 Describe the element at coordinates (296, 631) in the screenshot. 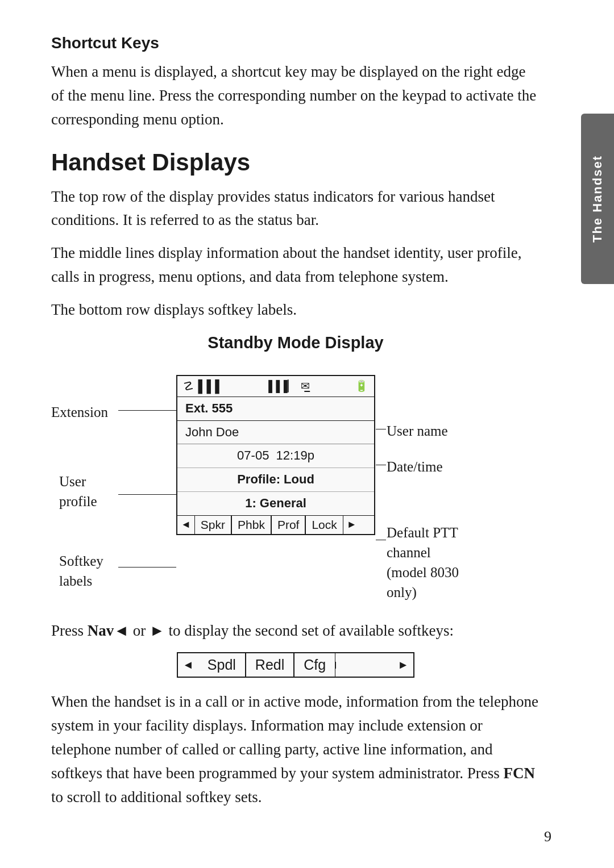

I see `nav-description: Press Nav◄ or ► to display the second se…` at that location.